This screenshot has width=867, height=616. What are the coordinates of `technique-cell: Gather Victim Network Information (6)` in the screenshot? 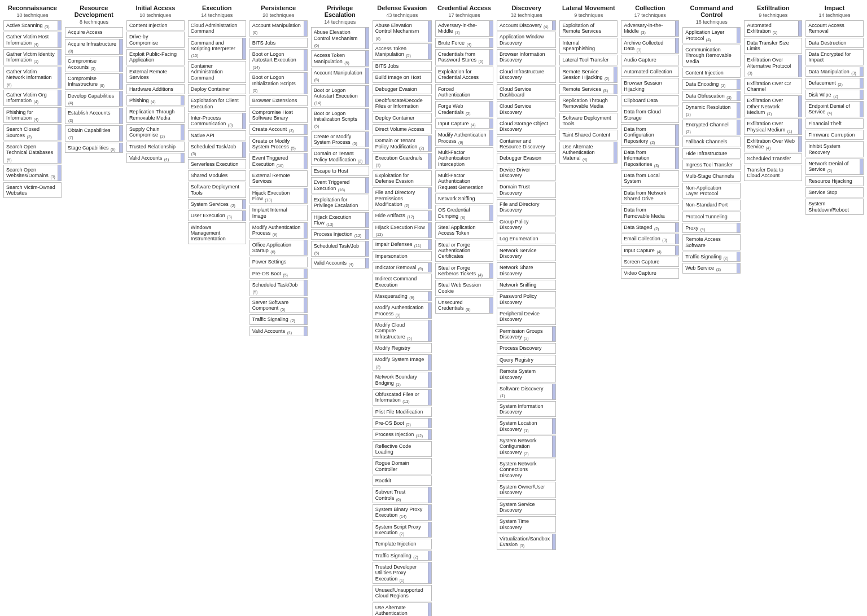 It's located at (33, 78).